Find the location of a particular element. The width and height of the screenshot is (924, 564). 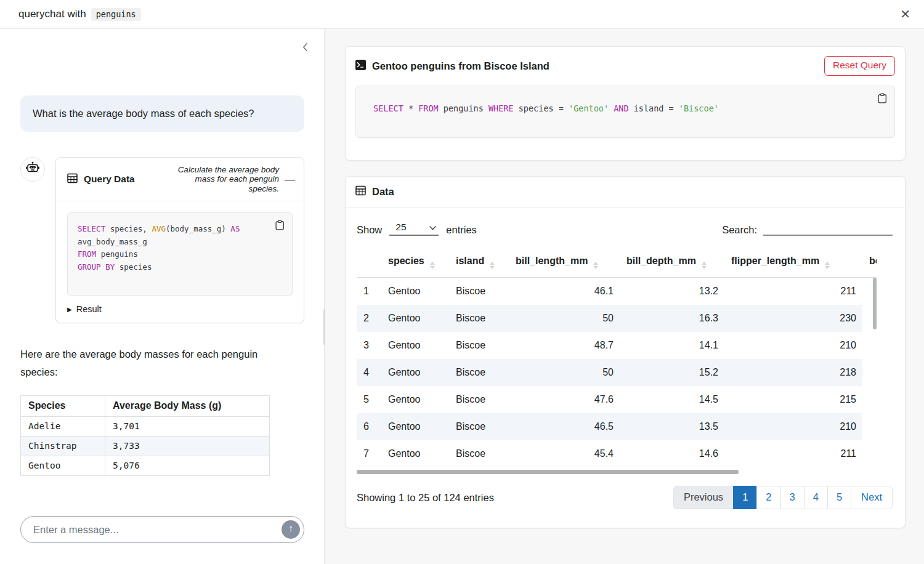

column-header-bill_depth_mm: bill_depth_mm is located at coordinates (672, 263).